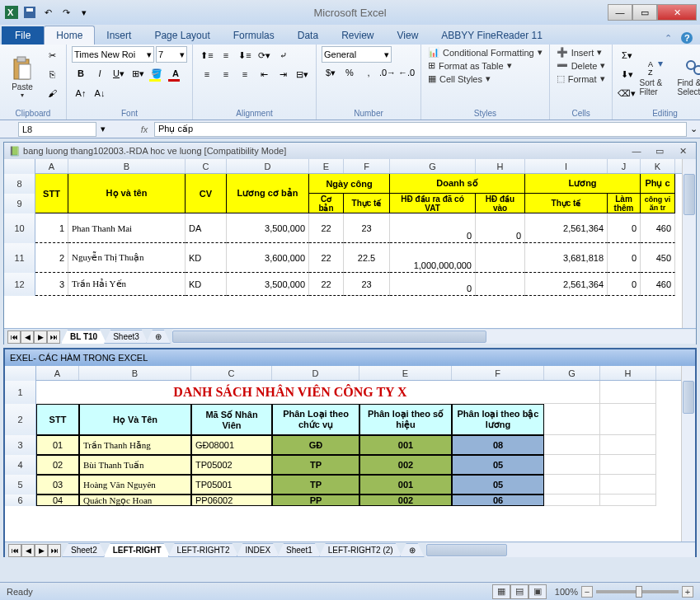 The width and height of the screenshot is (700, 600). Describe the element at coordinates (299, 551) in the screenshot. I see `wb2-tab-4: Sheet1` at that location.